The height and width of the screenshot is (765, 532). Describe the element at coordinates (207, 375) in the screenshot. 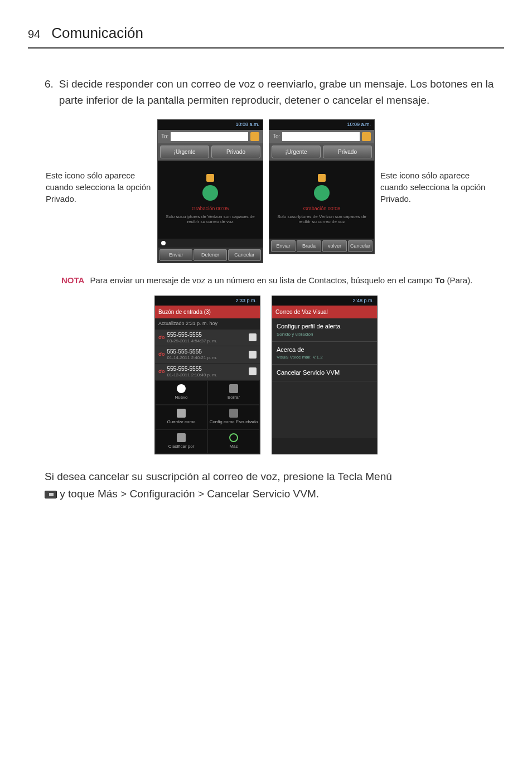

I see `phone-screenshot-inbox: 2:33 p.m. Buzón de entrada (3) Actualiza…` at that location.